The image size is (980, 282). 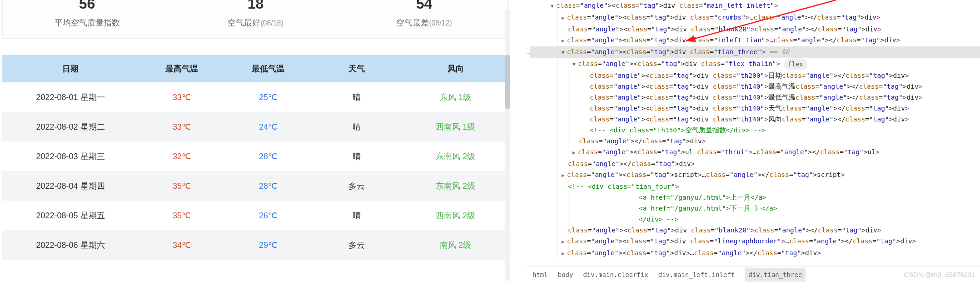 I want to click on cell-high: 32℃, so click(x=182, y=156).